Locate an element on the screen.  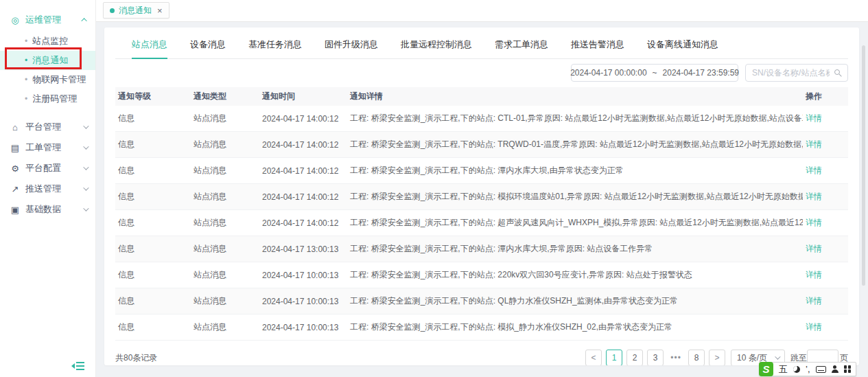
sidebar-group-label: 推送管理 is located at coordinates (53, 189).